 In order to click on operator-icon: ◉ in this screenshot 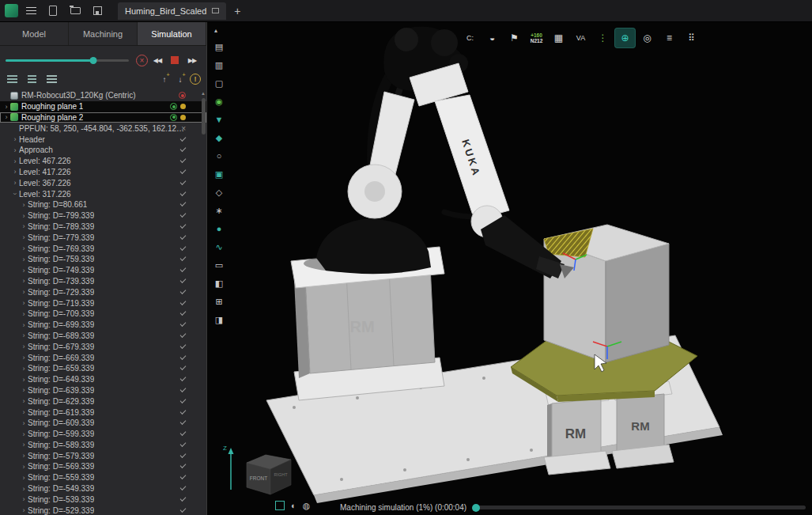, I will do `click(219, 101)`.